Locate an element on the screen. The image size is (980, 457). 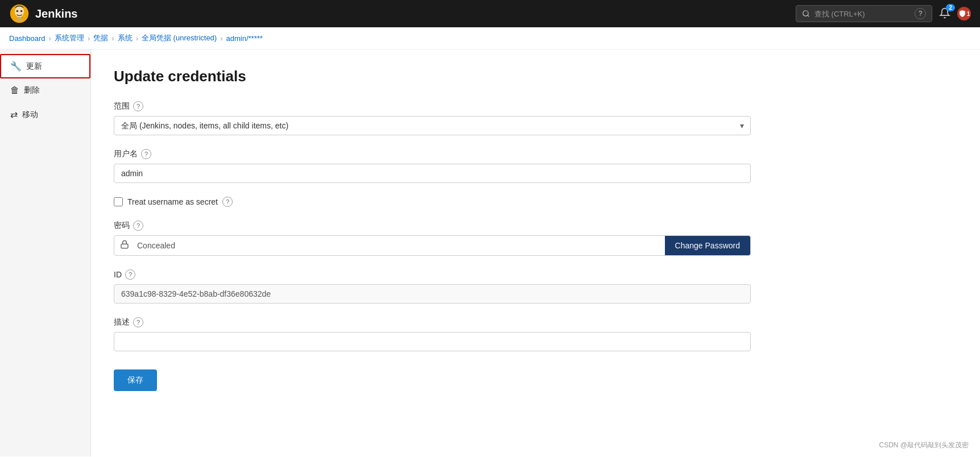
security-count: 1 is located at coordinates (969, 14).